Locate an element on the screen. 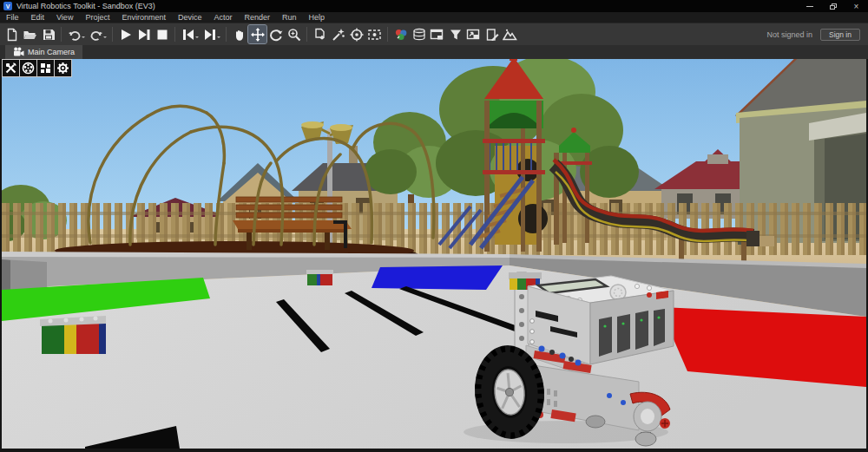 This screenshot has width=868, height=452. window-note-icon is located at coordinates (437, 35).